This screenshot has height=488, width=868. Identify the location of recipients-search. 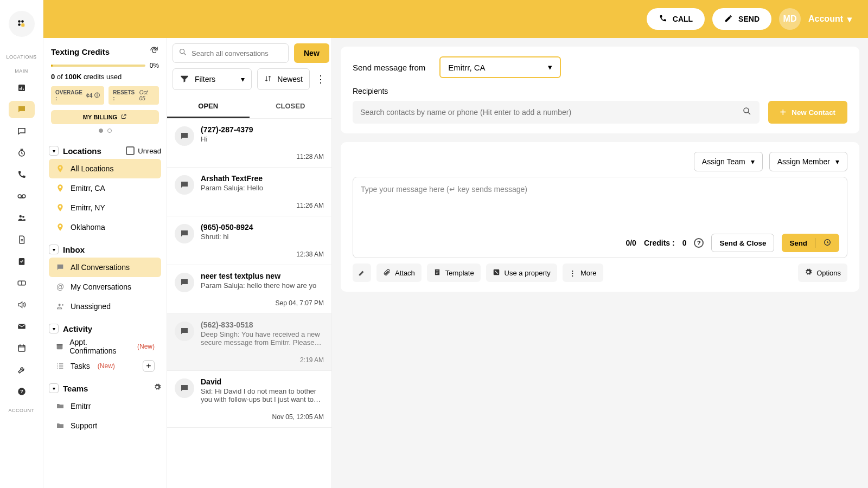
(556, 112).